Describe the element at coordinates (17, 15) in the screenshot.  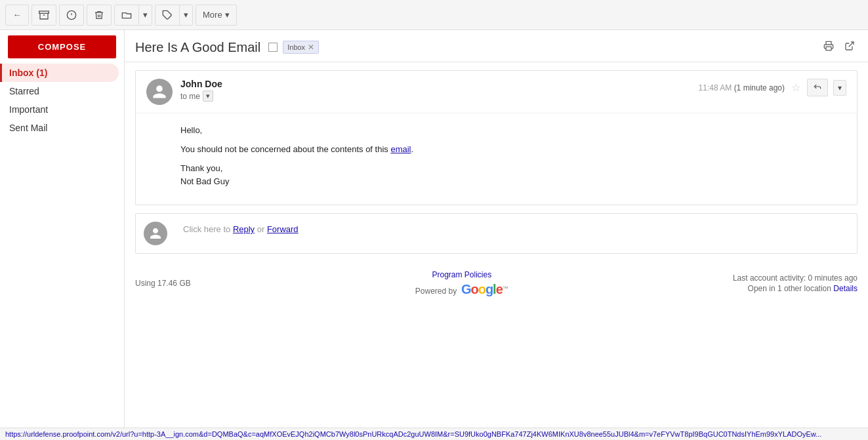
I see `back-button: ←` at that location.